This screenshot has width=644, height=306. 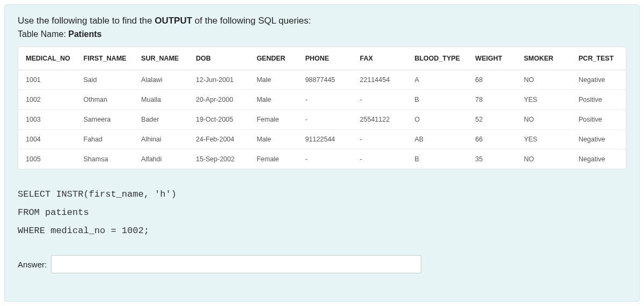 What do you see at coordinates (380, 80) in the screenshot?
I see `cell-fax: 22114454` at bounding box center [380, 80].